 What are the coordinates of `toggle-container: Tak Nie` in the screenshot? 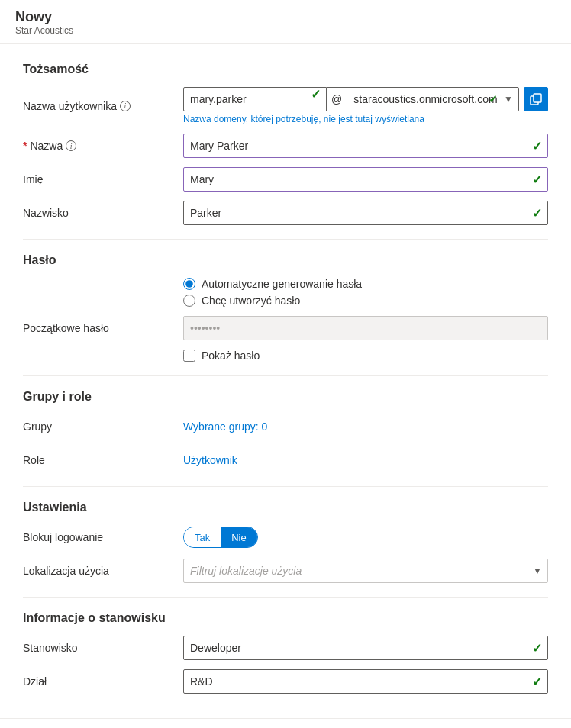 It's located at (221, 537).